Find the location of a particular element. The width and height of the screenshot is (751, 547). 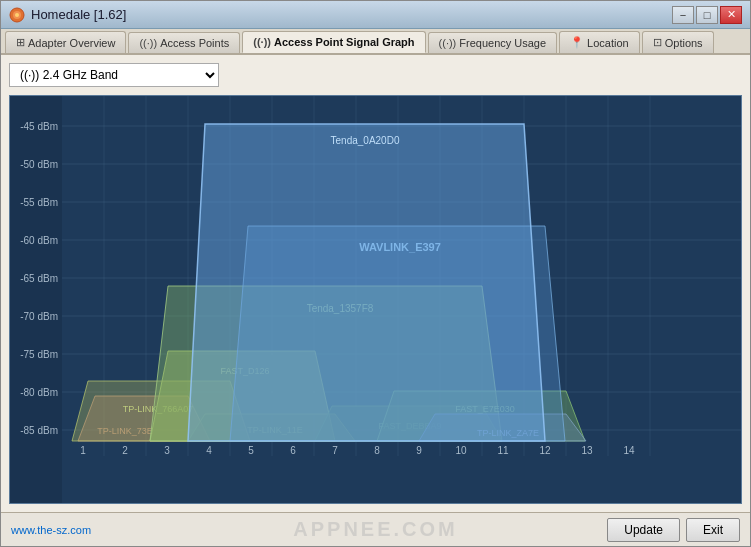

svg-text: 12 is located at coordinates (545, 450).